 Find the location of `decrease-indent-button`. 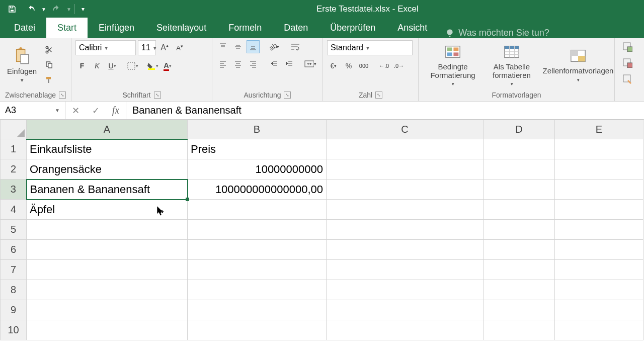

decrease-indent-button is located at coordinates (274, 64).